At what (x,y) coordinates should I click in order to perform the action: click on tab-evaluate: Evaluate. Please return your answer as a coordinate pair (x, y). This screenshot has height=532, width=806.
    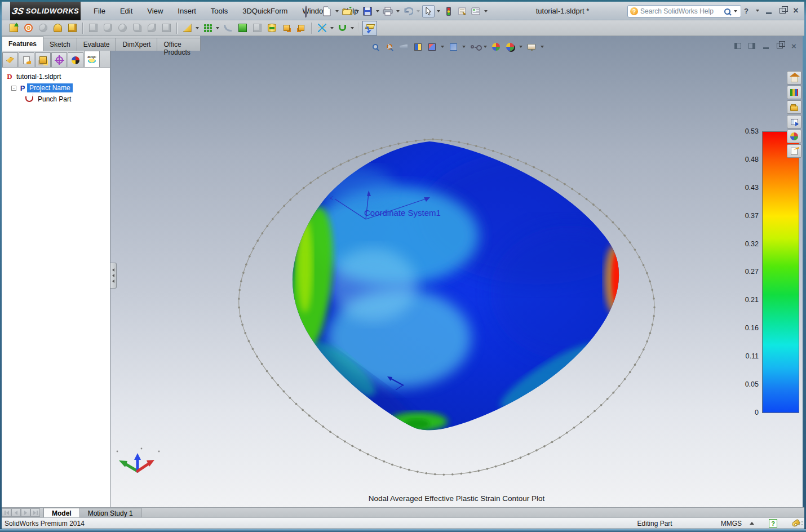
    Looking at the image, I should click on (97, 44).